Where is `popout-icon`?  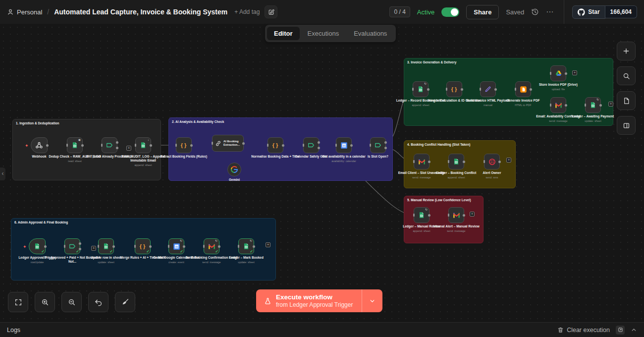 popout-icon is located at coordinates (620, 330).